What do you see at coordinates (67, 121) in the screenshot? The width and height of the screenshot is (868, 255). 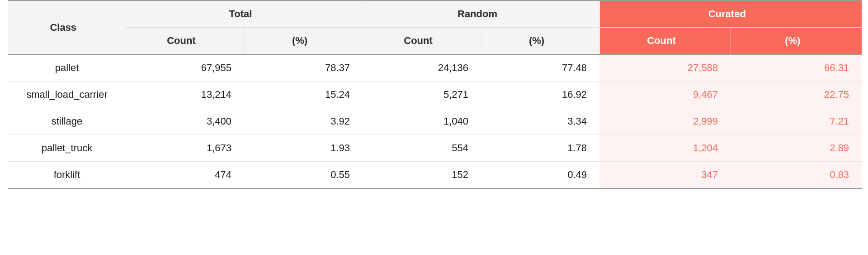 I see `cell-class: stillage` at bounding box center [67, 121].